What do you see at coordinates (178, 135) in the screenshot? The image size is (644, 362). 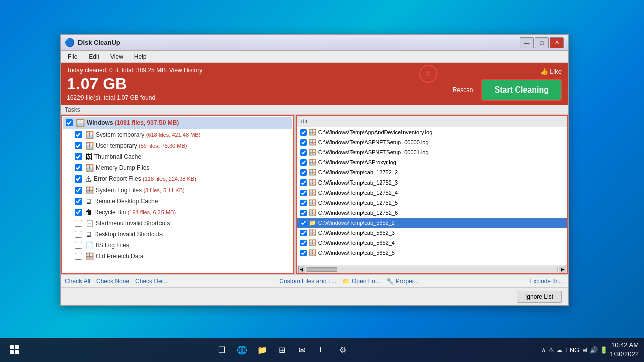 I see `list-item: 🪟 System temporary (618 files, 421.48 MB…` at bounding box center [178, 135].